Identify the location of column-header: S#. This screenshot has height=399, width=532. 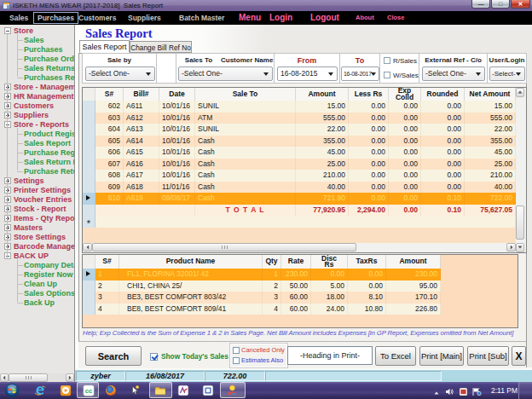
(109, 94).